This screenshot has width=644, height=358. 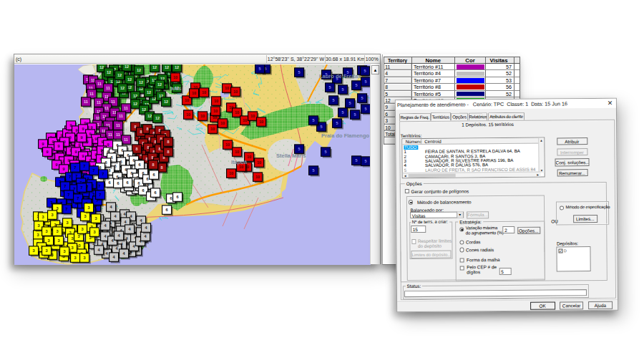 What do you see at coordinates (176, 89) in the screenshot?
I see `svg-text: aras` at bounding box center [176, 89].